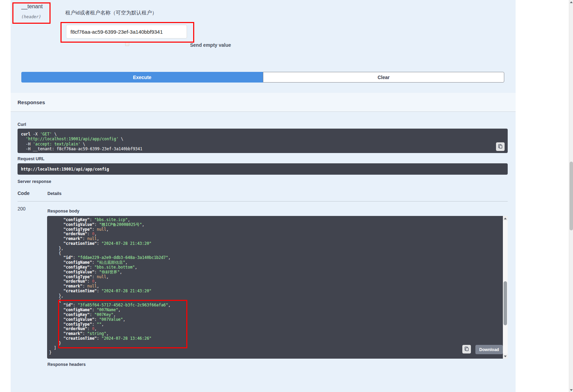  I want to click on code-line: -H __tenant: f8cf76aa-ac59-6399-23ef-3a1…, so click(263, 149).